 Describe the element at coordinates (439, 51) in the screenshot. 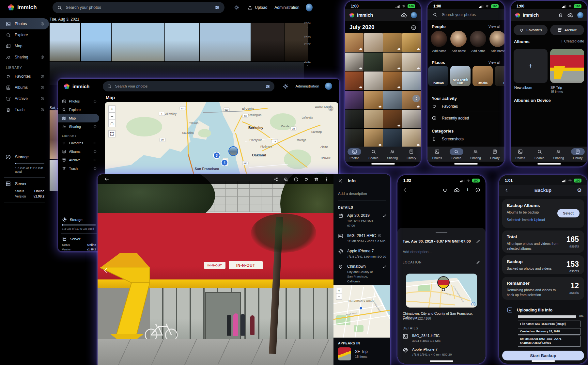

I see `add-name-label: Add name` at that location.